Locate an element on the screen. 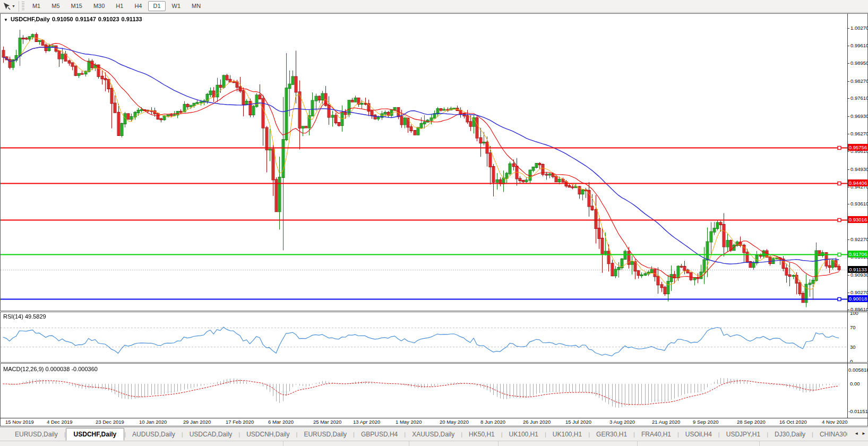 This screenshot has width=868, height=446. date-axis: 15 Nov 20194 Dec 201923 Dec 201910 Jan 2… is located at coordinates (424, 423).